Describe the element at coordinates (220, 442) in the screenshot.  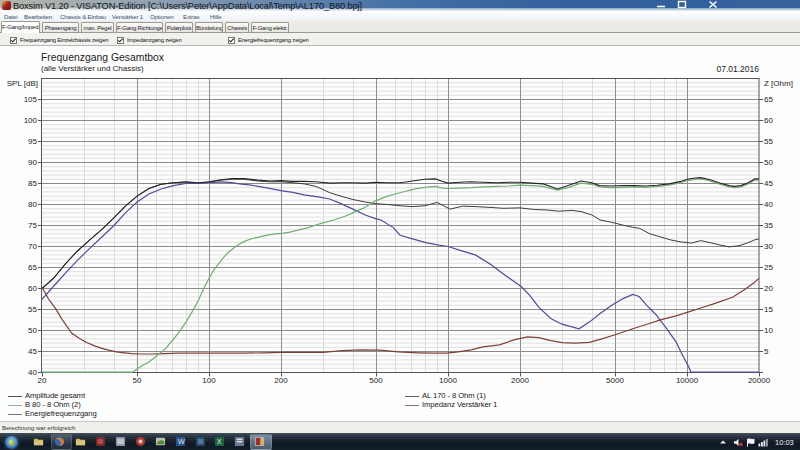
I see `svg-text: X` at that location.